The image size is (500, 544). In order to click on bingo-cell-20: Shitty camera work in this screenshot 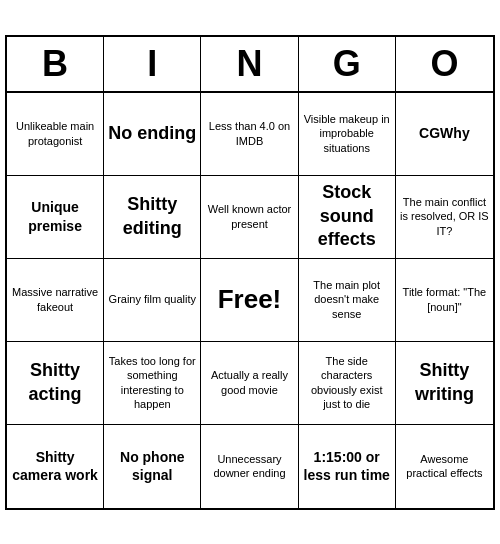, I will do `click(56, 466)`.